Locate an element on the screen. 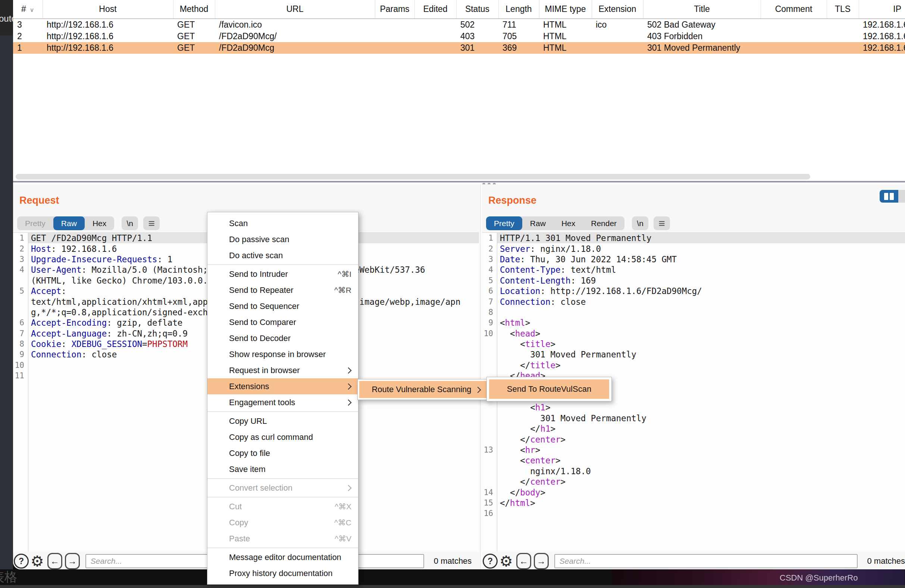 The image size is (905, 588). cell-title: 301 Moved Permanently is located at coordinates (702, 48).